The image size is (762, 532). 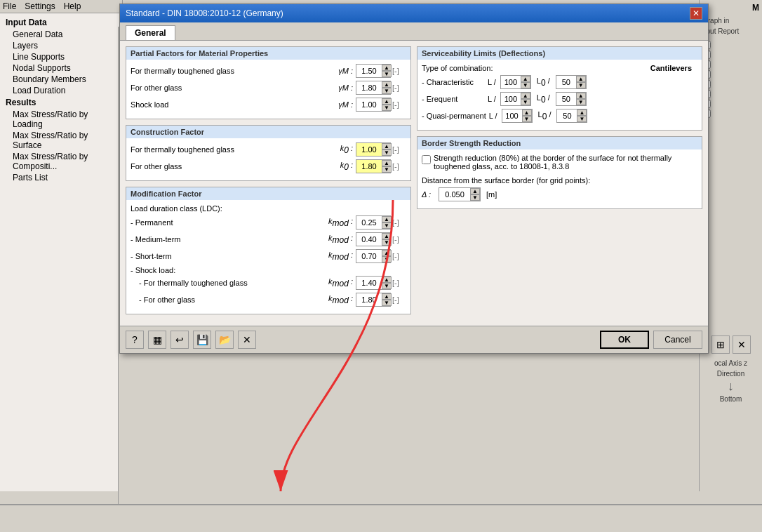 I want to click on serv-cdown-1: ▼, so click(x=581, y=102).